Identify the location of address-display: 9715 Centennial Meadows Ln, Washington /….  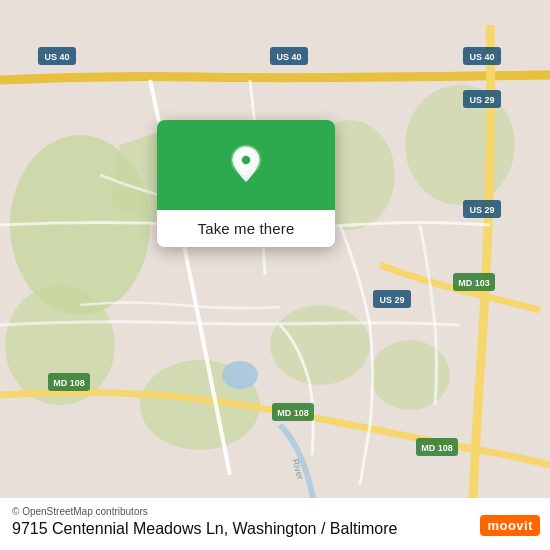
(275, 530).